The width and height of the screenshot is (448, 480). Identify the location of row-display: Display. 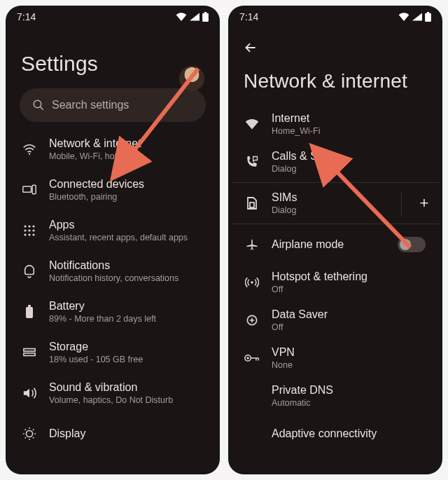
(113, 434).